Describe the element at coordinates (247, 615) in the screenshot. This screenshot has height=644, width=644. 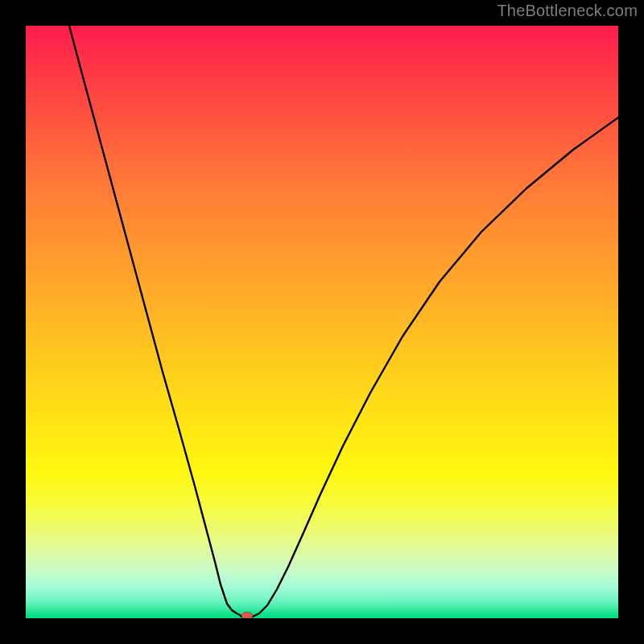
I see `optimum-marker` at that location.